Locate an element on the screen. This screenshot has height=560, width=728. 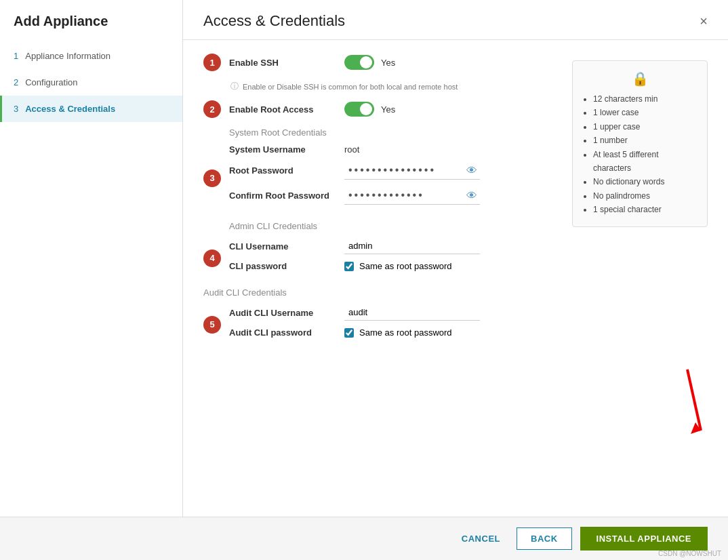
system-root-section-title: System Root Credentials is located at coordinates (394, 133).